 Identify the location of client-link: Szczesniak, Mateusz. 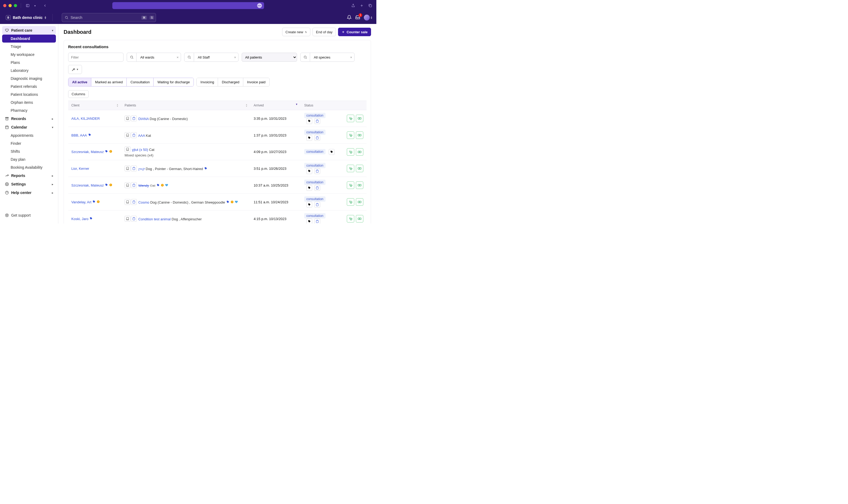
(88, 185).